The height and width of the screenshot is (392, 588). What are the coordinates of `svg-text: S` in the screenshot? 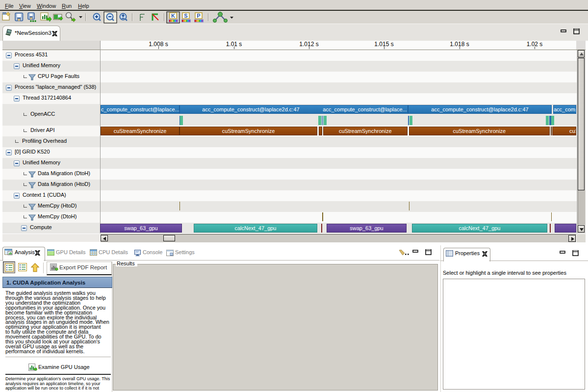 It's located at (185, 16).